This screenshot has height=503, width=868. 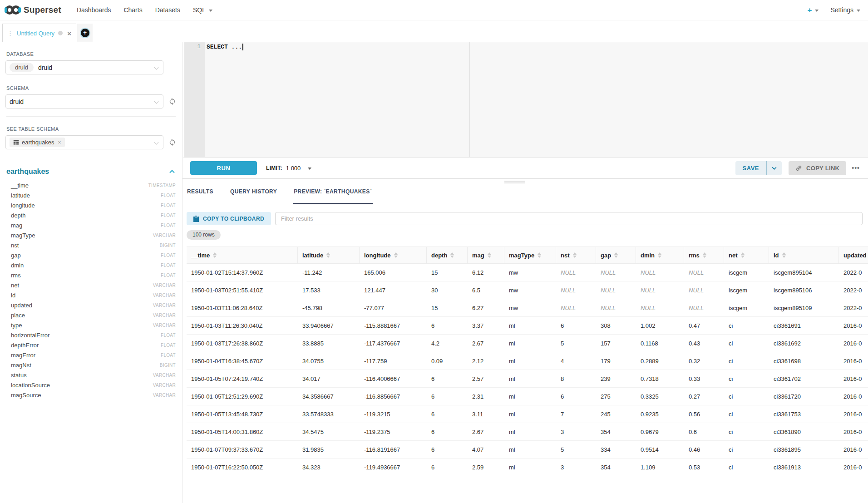 I want to click on new-query-tab-button: +, so click(x=85, y=33).